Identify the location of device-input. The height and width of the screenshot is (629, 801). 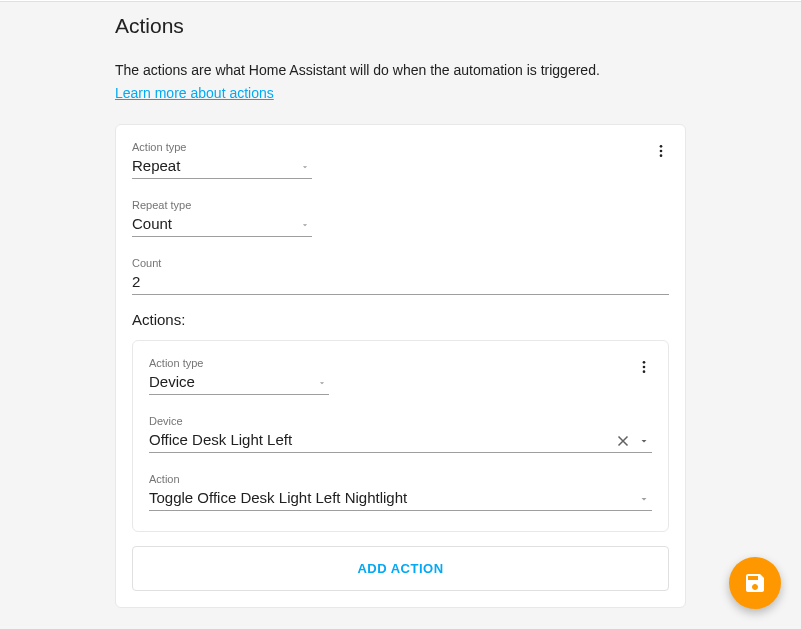
(400, 441).